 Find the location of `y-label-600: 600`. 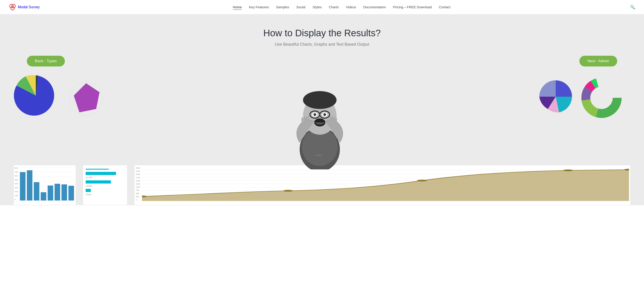

y-label-600: 600 is located at coordinates (16, 176).